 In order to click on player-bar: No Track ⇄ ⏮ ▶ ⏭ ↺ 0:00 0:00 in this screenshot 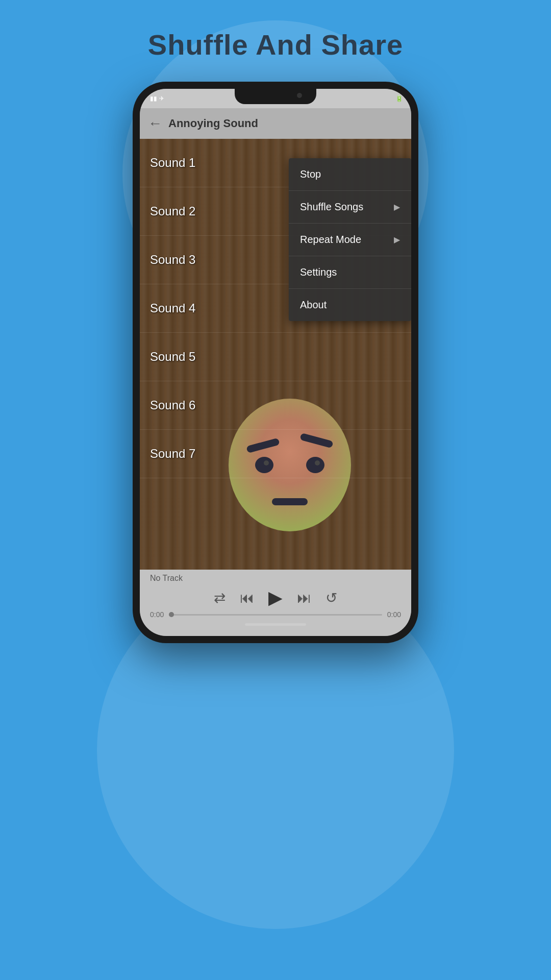, I will do `click(276, 603)`.